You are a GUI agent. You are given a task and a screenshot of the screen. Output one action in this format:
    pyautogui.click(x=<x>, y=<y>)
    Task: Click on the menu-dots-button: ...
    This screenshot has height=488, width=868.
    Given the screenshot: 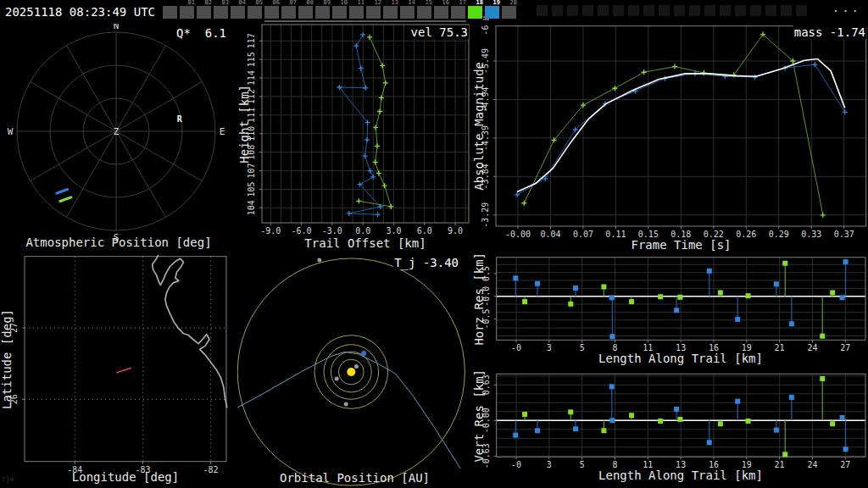 What is the action you would take?
    pyautogui.click(x=847, y=8)
    